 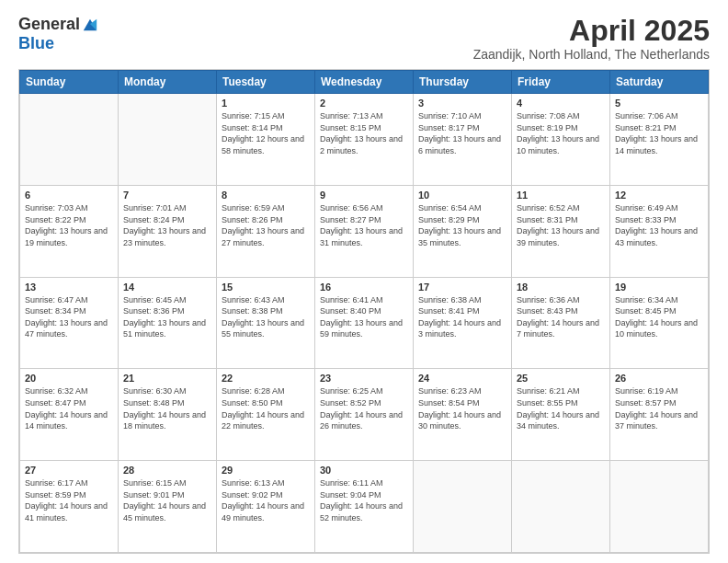 I want to click on day-number: 9, so click(x=364, y=195).